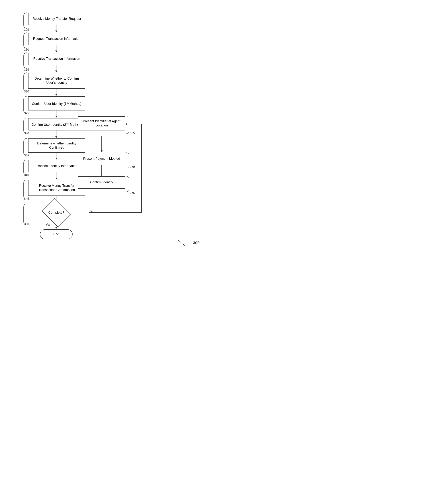  Describe the element at coordinates (57, 19) in the screenshot. I see `node-305: Receive Money Transfer Request` at that location.